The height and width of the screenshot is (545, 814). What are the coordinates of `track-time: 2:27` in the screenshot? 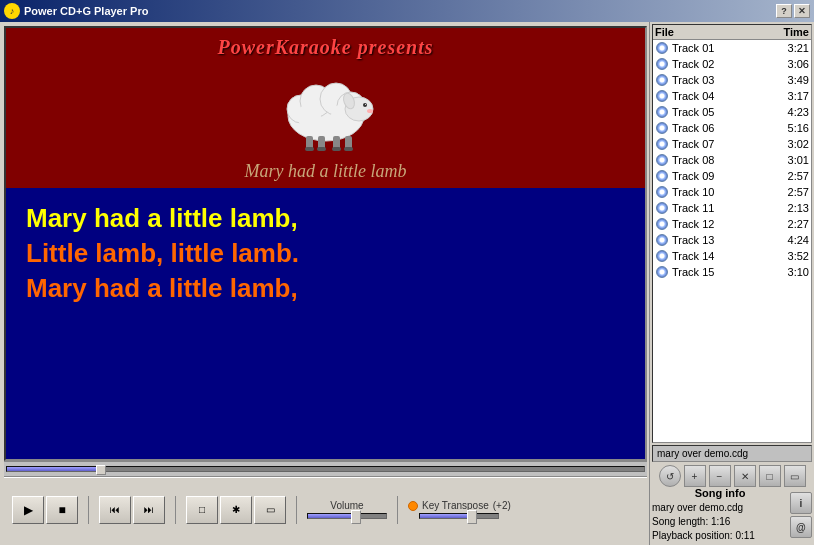 It's located at (794, 224).